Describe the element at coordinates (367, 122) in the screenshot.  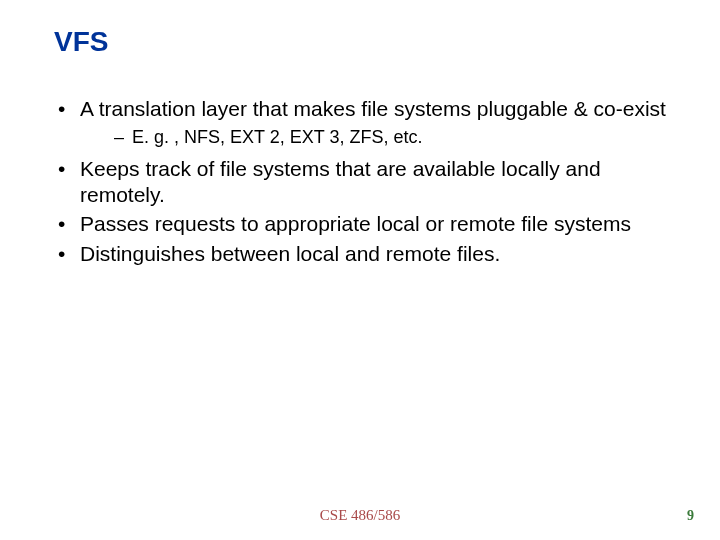
I see `bullet-item: A translation layer that makes file syst…` at that location.